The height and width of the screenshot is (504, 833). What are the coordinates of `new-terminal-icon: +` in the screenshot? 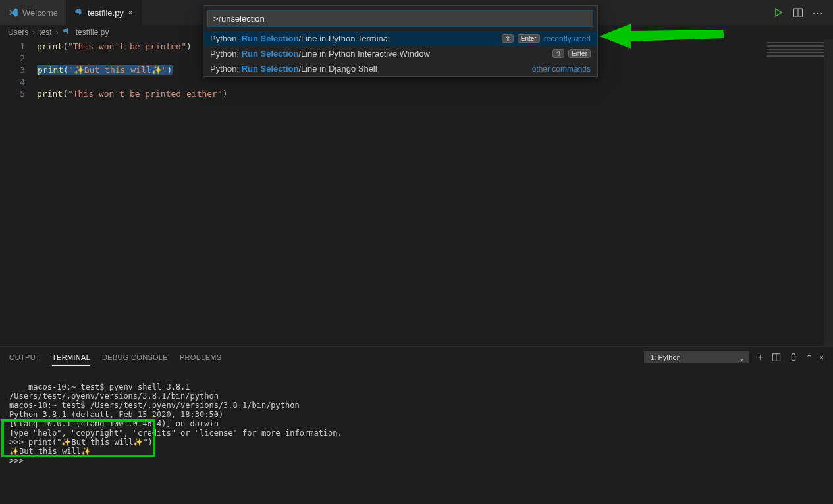 It's located at (760, 357).